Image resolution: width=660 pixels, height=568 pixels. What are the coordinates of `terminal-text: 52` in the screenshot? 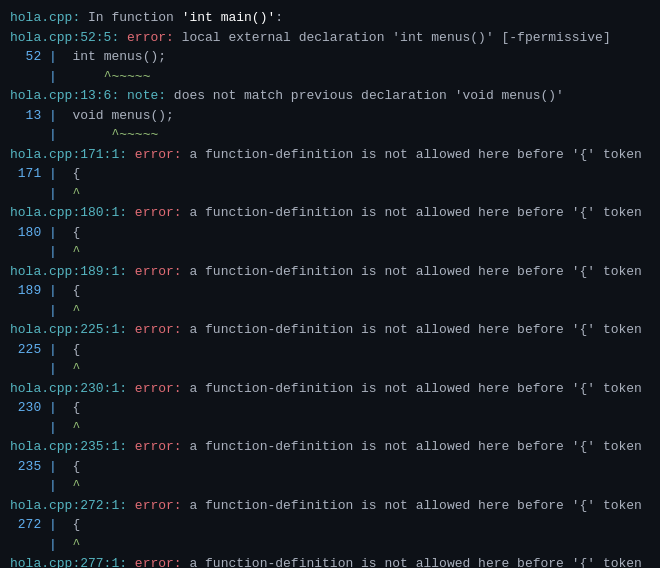 It's located at (30, 56).